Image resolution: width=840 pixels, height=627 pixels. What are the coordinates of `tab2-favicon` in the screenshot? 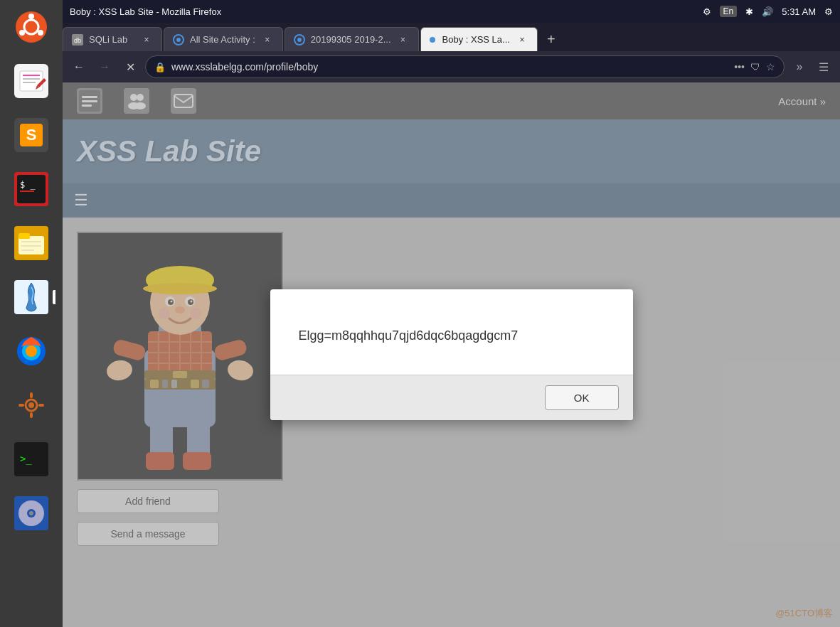 It's located at (179, 40).